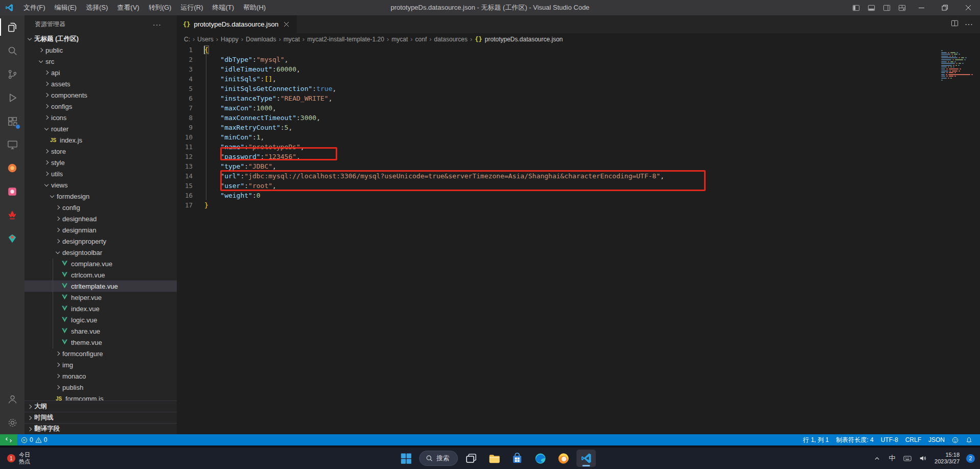 This screenshot has width=980, height=469. Describe the element at coordinates (101, 286) in the screenshot. I see `tree-item-ctrltemplate-vue: ctrltemplate.vue` at that location.